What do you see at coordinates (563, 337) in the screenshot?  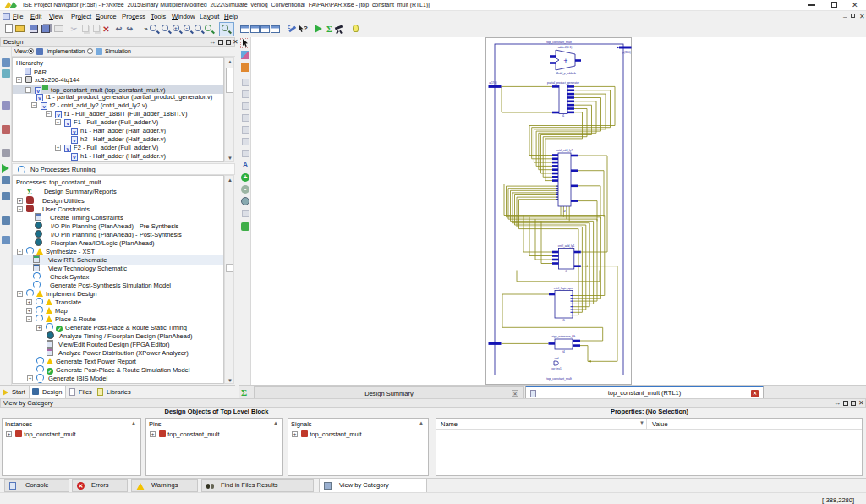 I see `svg-text: sign_extension_blk` at bounding box center [563, 337].